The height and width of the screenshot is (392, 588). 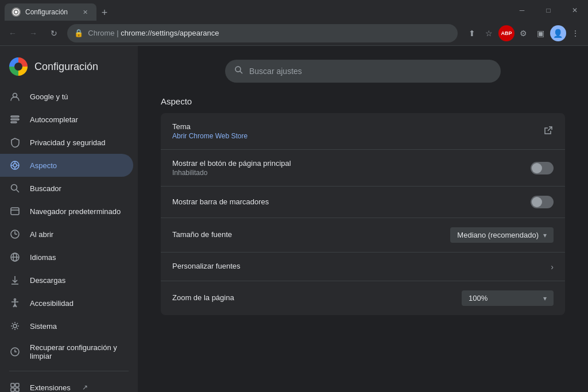 What do you see at coordinates (15, 142) in the screenshot?
I see `privacidad-icon` at bounding box center [15, 142].